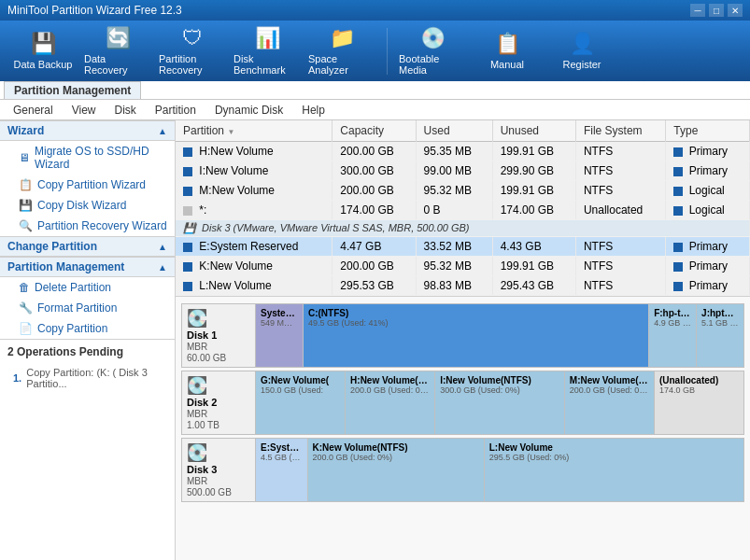 This screenshot has height=560, width=750. What do you see at coordinates (342, 51) in the screenshot?
I see `toolbar-space-analyzer: 📁 Space Analyzer` at bounding box center [342, 51].